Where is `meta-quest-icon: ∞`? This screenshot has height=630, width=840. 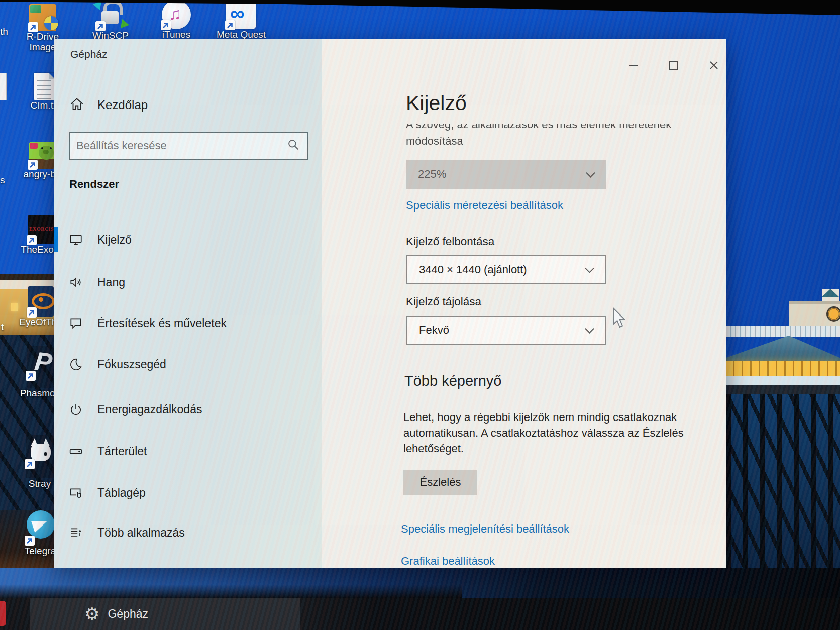 meta-quest-icon: ∞ is located at coordinates (241, 15).